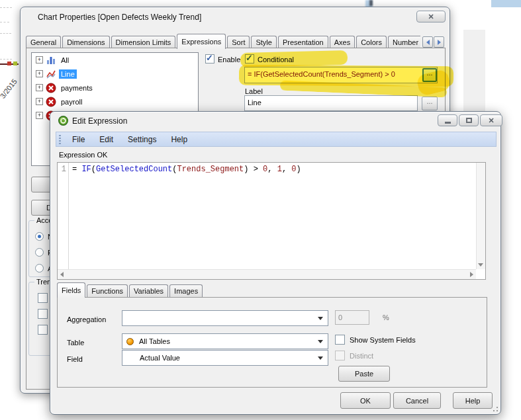  What do you see at coordinates (201, 41) in the screenshot?
I see `tab-expressions: Expressions` at bounding box center [201, 41].